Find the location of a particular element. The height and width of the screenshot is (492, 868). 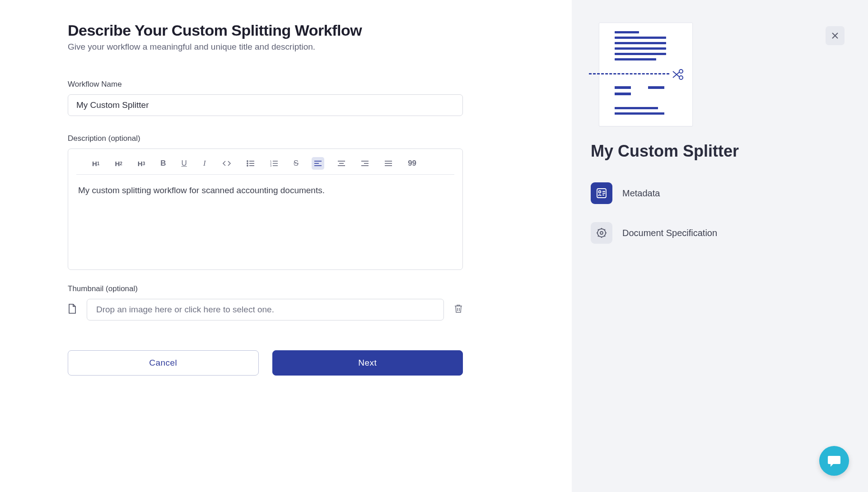

file-icon is located at coordinates (72, 310).